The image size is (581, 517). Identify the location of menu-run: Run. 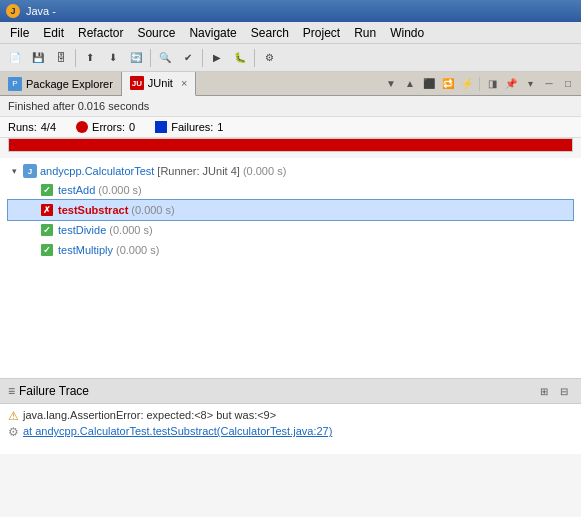
(365, 33).